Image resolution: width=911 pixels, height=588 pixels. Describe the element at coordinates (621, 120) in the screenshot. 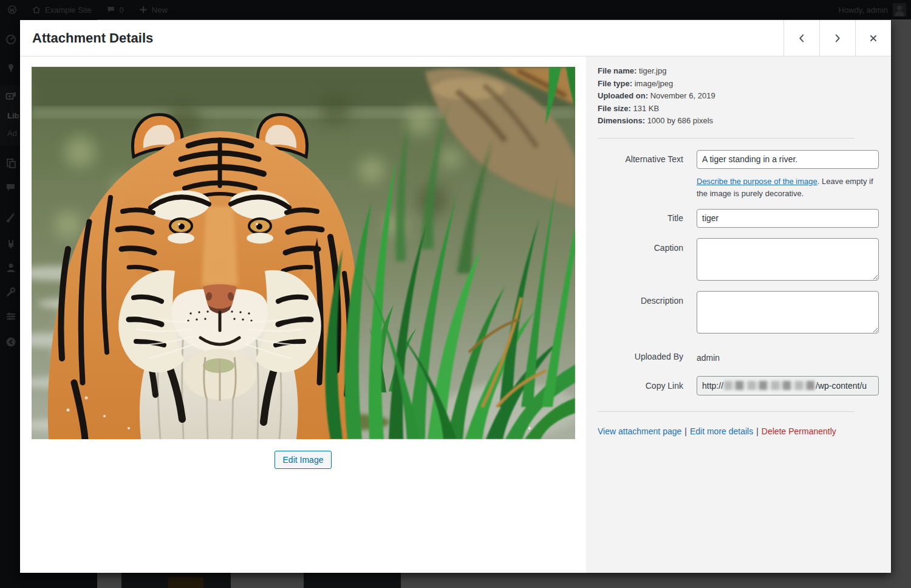

I see `dimensions-label: Dimensions:` at that location.